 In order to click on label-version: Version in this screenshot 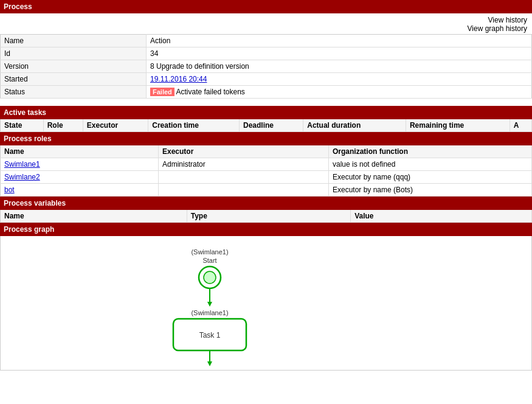, I will do `click(74, 67)`.